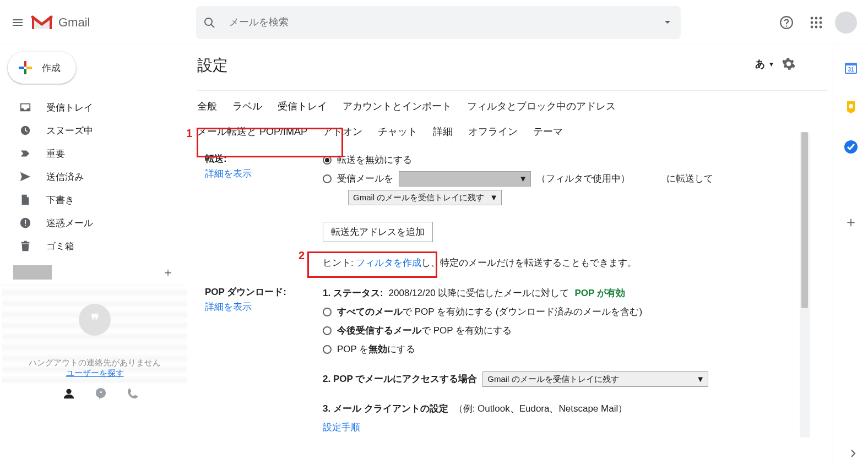 The height and width of the screenshot is (465, 868). Describe the element at coordinates (479, 293) in the screenshot. I see `pop-status-text: 2008/12/20 以降に受信したメールに対して` at that location.